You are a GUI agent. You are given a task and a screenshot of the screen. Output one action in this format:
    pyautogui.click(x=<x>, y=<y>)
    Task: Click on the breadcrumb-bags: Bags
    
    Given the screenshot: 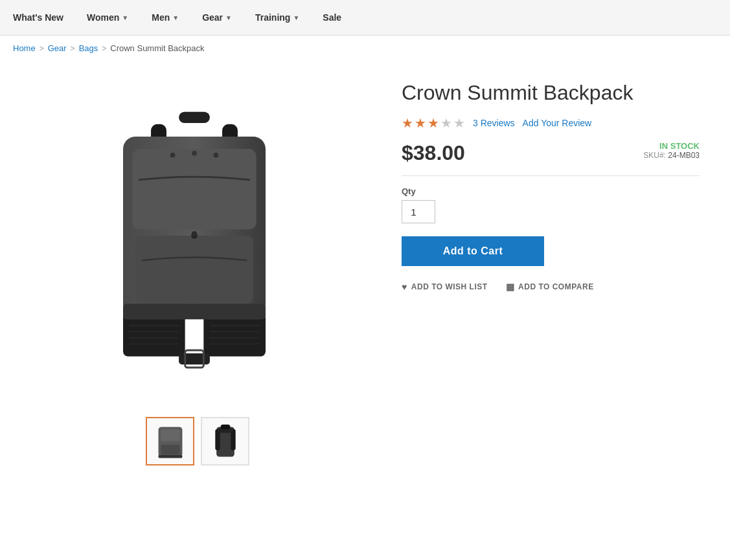 What is the action you would take?
    pyautogui.click(x=89, y=48)
    